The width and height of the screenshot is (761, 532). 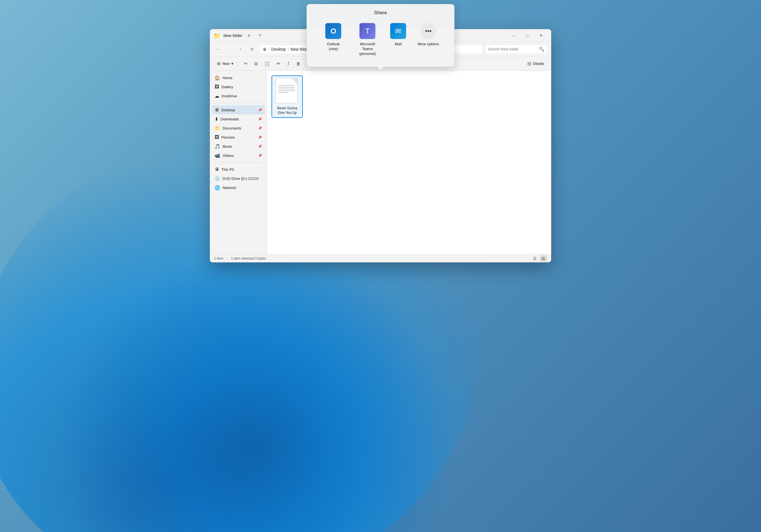 What do you see at coordinates (278, 64) in the screenshot?
I see `rename-button: ✏` at bounding box center [278, 64].